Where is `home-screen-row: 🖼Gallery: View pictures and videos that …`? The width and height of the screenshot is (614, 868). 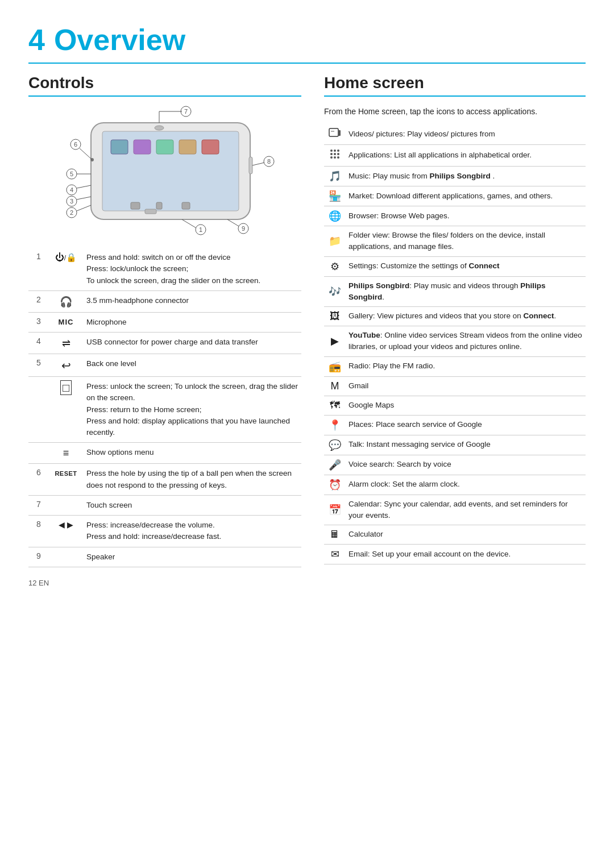
home-screen-row: 🖼Gallery: View pictures and videos that … is located at coordinates (455, 317).